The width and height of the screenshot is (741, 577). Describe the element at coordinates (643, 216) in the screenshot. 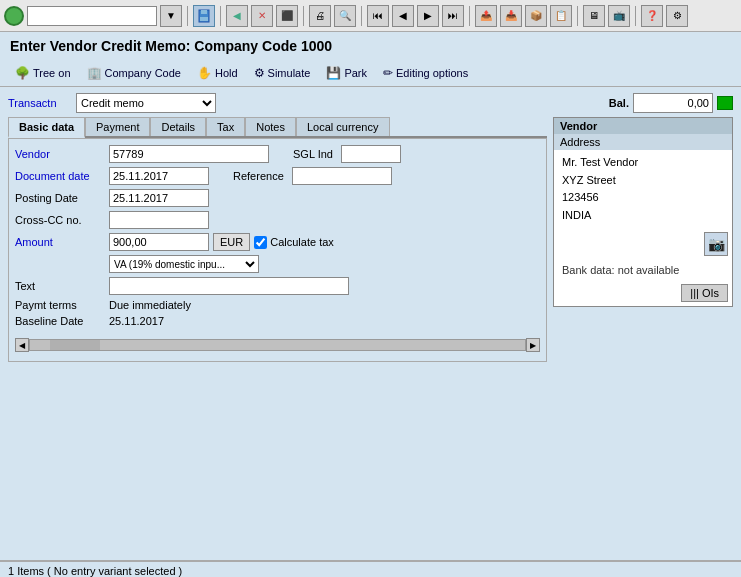

I see `vendor-country: INDIA` at that location.